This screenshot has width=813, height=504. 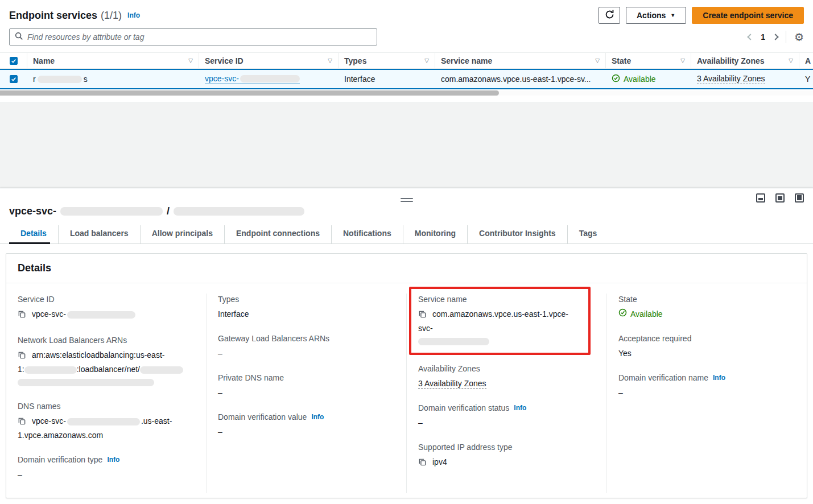 I want to click on column-header-availability-zones: Availability Zones ▽, so click(x=745, y=60).